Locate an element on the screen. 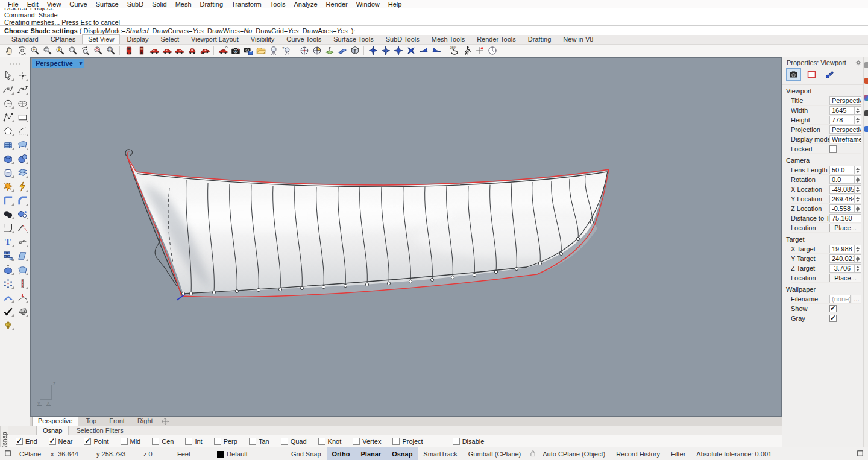 The image size is (868, 460). toolbar-tab-standard: Standard is located at coordinates (25, 40).